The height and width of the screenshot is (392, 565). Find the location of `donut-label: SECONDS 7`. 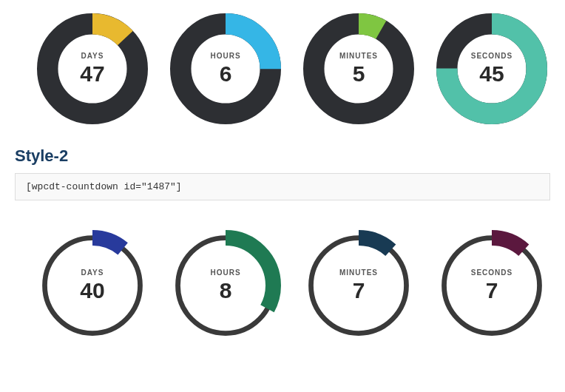

donut-label: SECONDS 7 is located at coordinates (492, 285).